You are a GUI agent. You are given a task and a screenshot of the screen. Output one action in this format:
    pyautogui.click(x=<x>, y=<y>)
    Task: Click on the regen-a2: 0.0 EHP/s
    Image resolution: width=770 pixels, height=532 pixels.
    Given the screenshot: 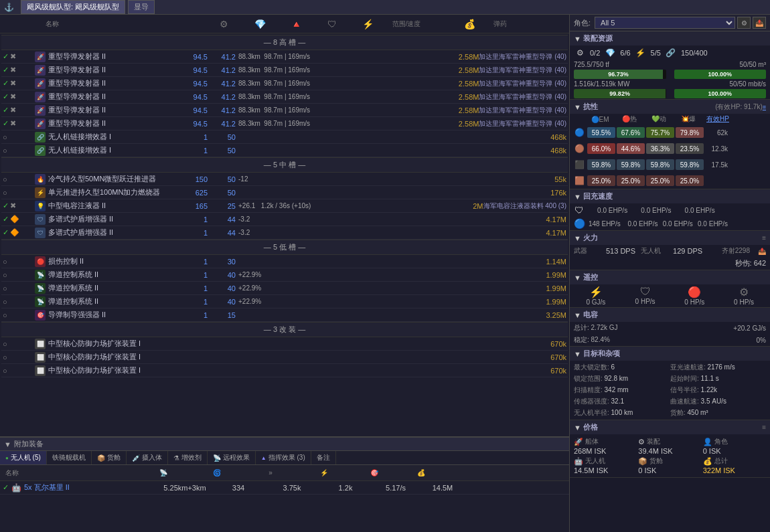 What is the action you would take?
    pyautogui.click(x=678, y=224)
    